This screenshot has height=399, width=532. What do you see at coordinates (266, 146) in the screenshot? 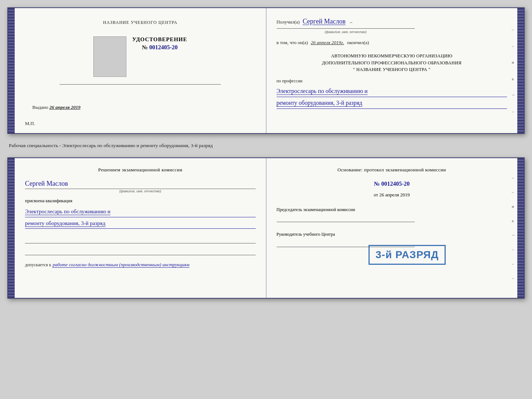
I see `middle-text: Рабочая специальность - Электрослесарь п…` at bounding box center [266, 146].